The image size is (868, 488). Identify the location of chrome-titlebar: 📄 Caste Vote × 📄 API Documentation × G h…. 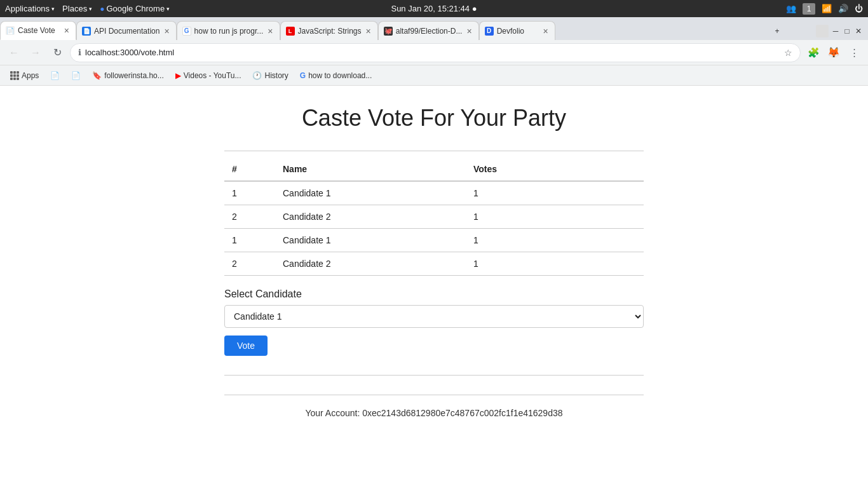
(434, 29).